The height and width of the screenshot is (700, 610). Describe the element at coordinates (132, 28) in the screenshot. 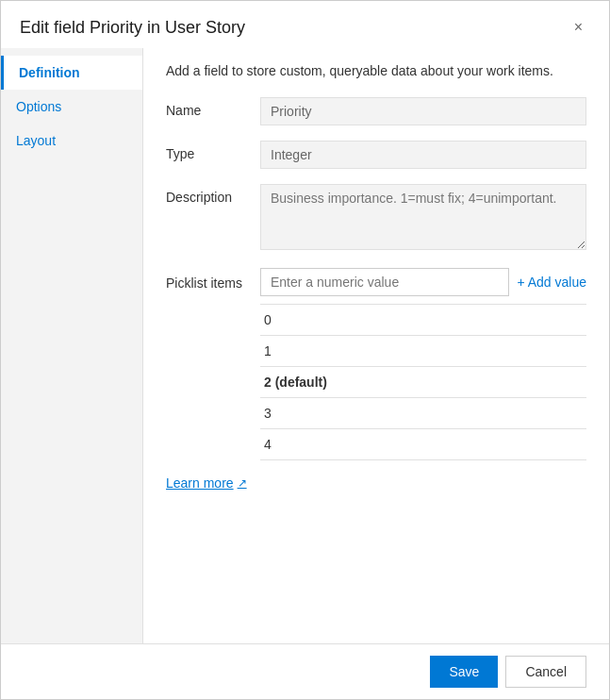

I see `dialog-title: Edit field Priority in User Story` at that location.